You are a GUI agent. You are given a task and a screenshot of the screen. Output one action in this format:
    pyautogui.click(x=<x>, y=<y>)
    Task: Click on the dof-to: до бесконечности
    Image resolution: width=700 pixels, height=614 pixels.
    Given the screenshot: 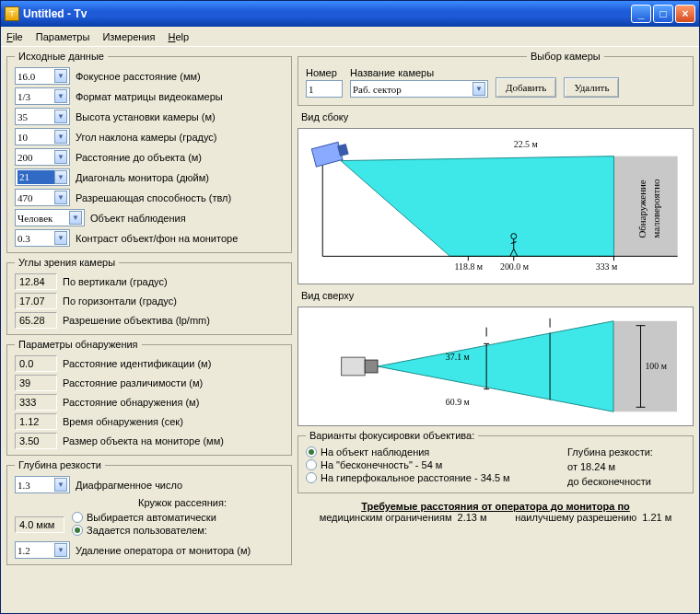 What is the action you would take?
    pyautogui.click(x=627, y=481)
    